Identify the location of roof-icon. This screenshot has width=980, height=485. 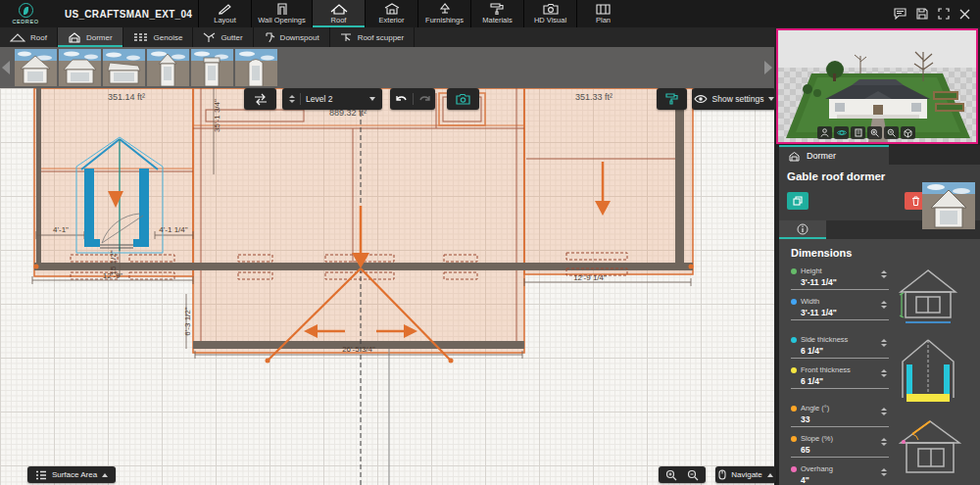
(339, 9).